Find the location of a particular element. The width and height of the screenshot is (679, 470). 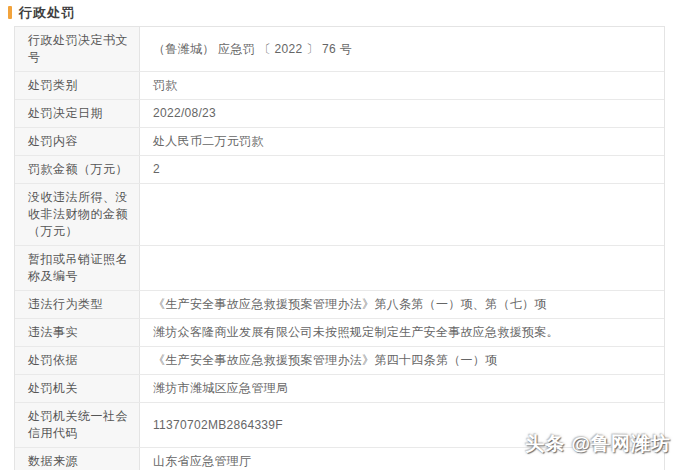

row-value: 潍坊众客隆商业发展有限公司未按照规定制定生产安全事故应急救援预案。 is located at coordinates (402, 332).